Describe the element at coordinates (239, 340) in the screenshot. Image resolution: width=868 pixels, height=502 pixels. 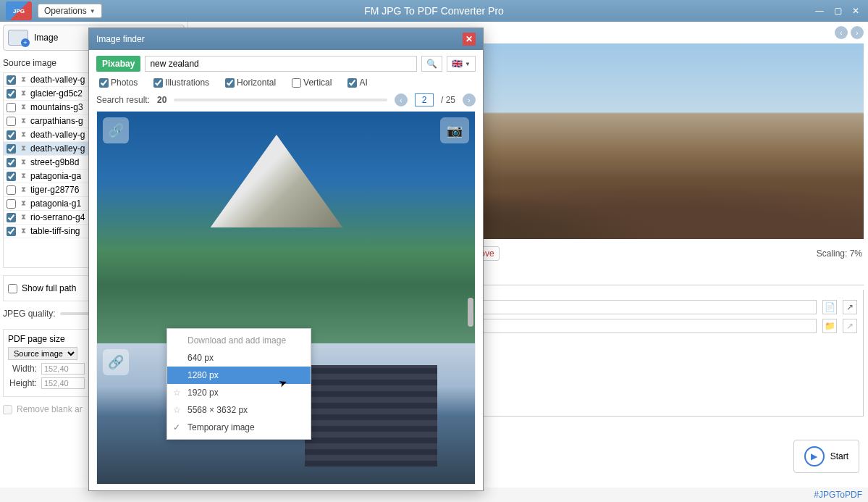
I see `context-menu-header: Download and add image` at that location.